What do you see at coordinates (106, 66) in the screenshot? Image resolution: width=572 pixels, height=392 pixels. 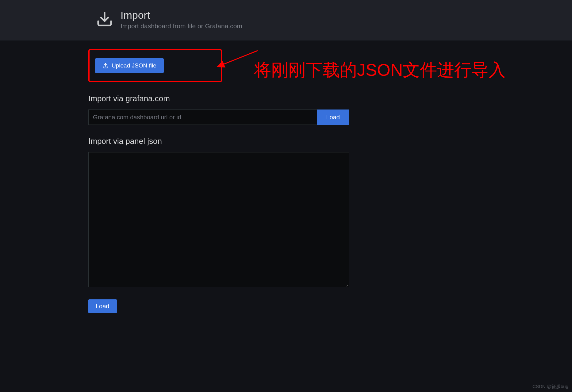 I see `upload-icon` at bounding box center [106, 66].